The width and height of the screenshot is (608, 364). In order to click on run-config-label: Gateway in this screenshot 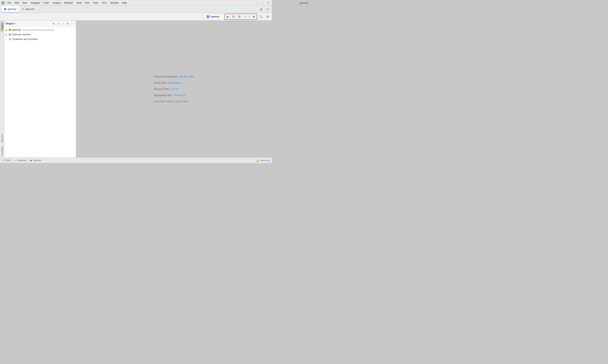, I will do `click(215, 17)`.